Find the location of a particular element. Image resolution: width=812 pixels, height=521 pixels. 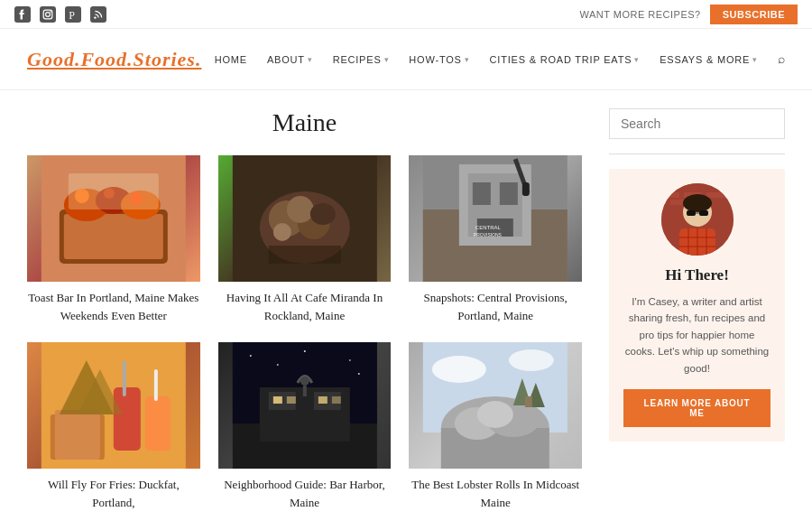

site-logo: Good.Food.Stories. is located at coordinates (114, 60).